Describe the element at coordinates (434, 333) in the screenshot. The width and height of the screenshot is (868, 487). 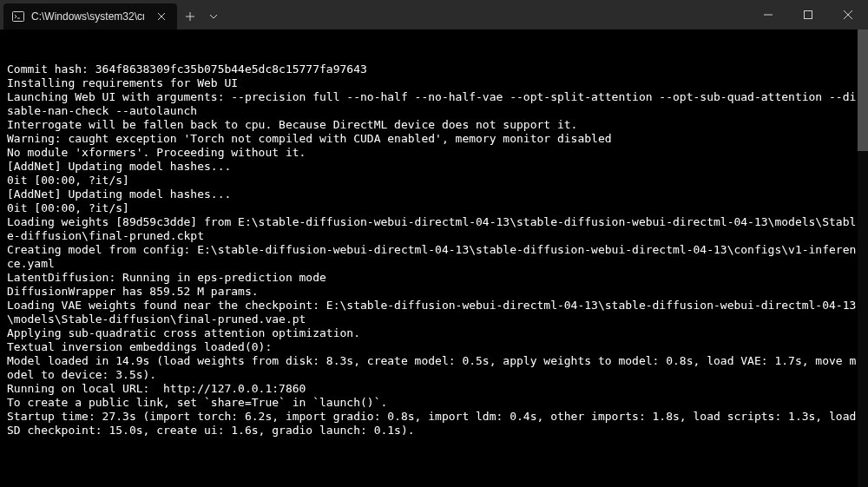
I see `terminal-line: Applying sub-quadratic cross attention o…` at that location.